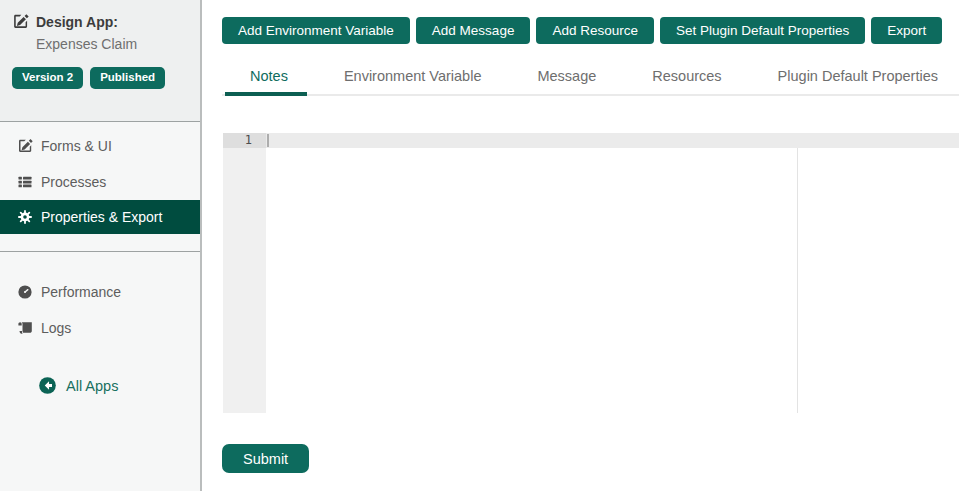 The width and height of the screenshot is (959, 491). I want to click on all-apps-label: All Apps, so click(92, 386).